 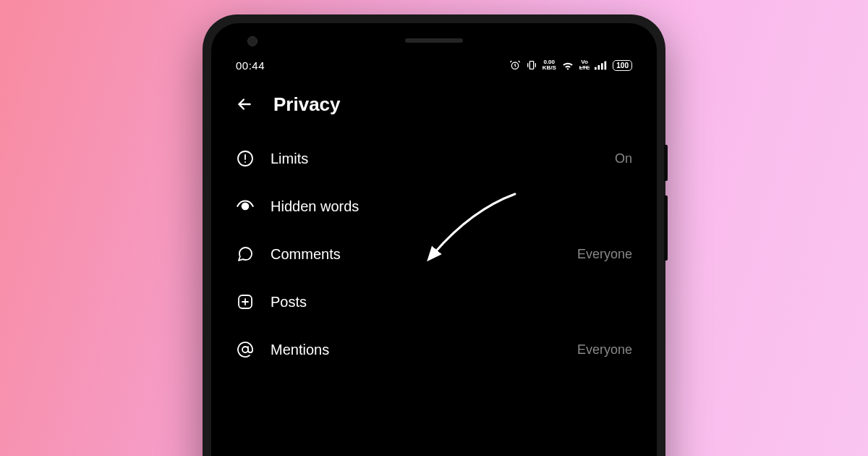 I want to click on back-button, so click(x=244, y=104).